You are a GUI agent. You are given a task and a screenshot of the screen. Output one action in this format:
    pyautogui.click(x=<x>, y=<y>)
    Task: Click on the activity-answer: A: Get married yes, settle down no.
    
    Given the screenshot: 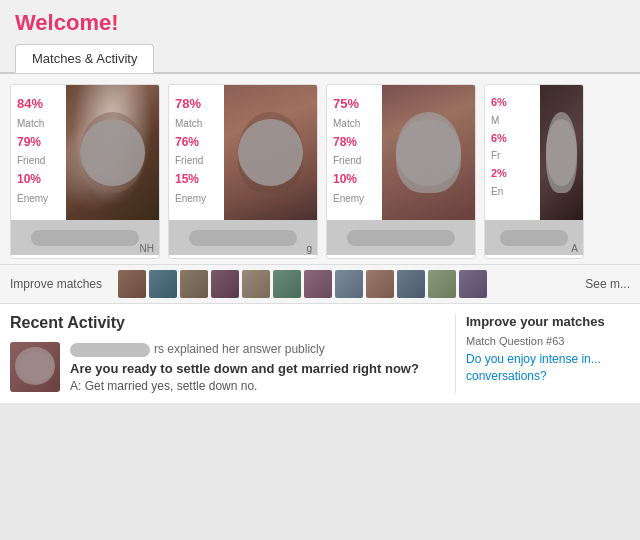 What is the action you would take?
    pyautogui.click(x=244, y=386)
    